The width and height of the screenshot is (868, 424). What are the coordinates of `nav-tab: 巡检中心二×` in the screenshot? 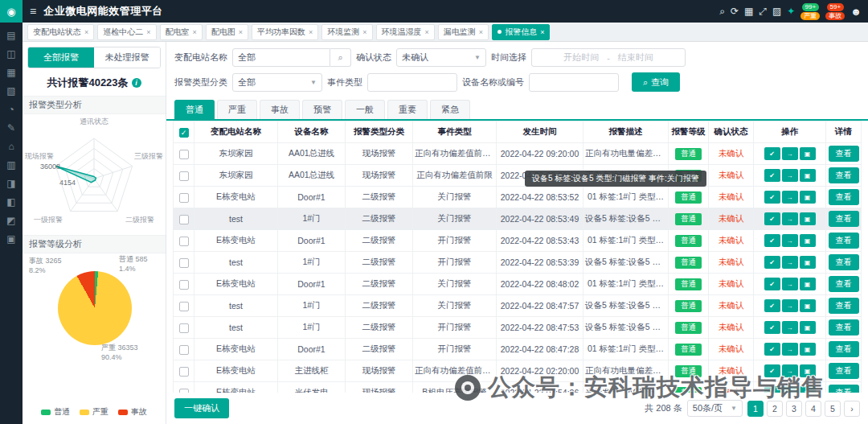 It's located at (127, 32).